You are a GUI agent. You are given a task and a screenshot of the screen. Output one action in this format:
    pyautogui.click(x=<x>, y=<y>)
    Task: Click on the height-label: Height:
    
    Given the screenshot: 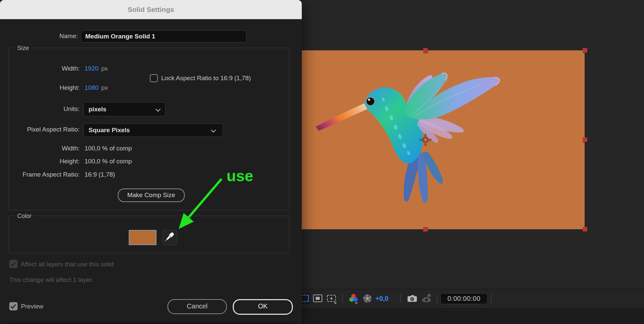 What is the action you would take?
    pyautogui.click(x=44, y=88)
    